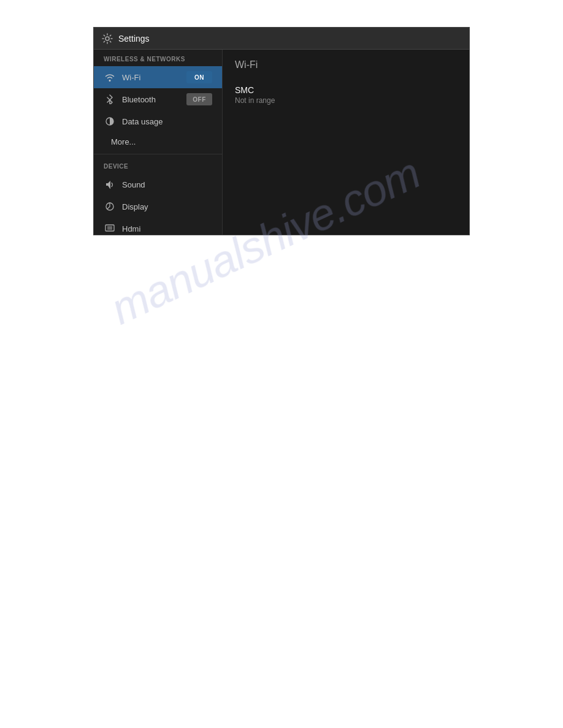 Image resolution: width=563 pixels, height=728 pixels. Describe the element at coordinates (158, 77) in the screenshot. I see `sidebar-item-wifi: Wi-Fi ON` at that location.